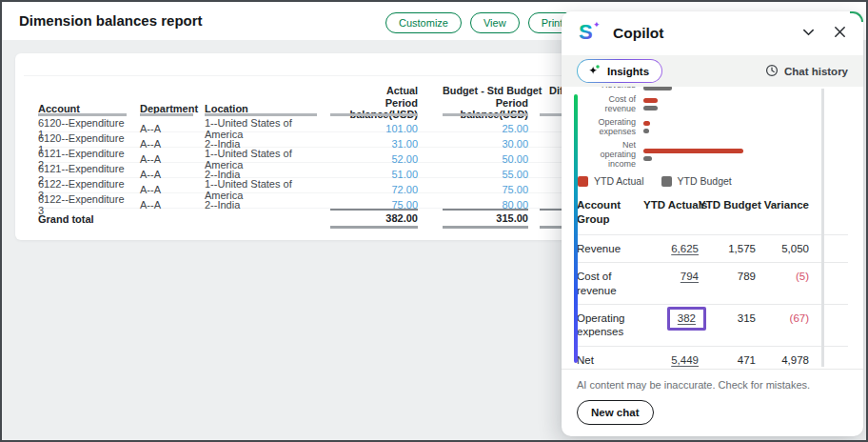 The image size is (868, 442). I want to click on insight-budget: 789, so click(727, 276).